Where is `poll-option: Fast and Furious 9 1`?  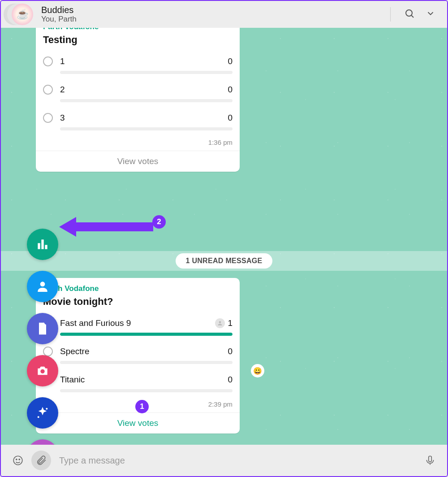 poll-option: Fast and Furious 9 1 is located at coordinates (138, 327).